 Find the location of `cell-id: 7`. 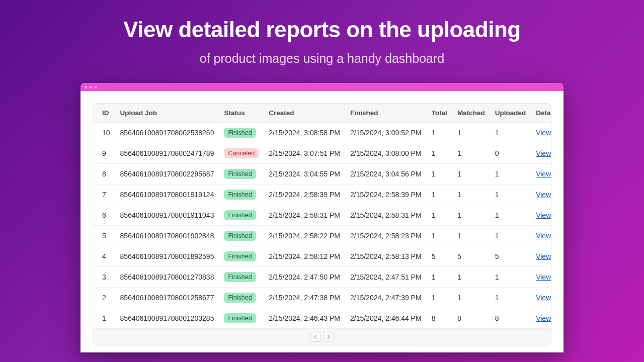

cell-id: 7 is located at coordinates (104, 195).